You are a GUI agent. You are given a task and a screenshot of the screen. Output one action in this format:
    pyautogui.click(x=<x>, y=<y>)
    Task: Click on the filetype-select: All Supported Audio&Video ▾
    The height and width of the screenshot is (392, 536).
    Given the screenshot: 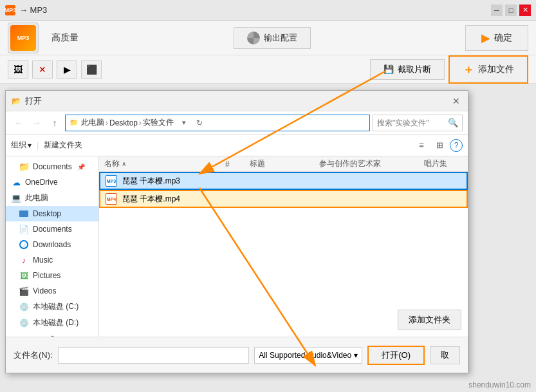 What is the action you would take?
    pyautogui.click(x=308, y=355)
    